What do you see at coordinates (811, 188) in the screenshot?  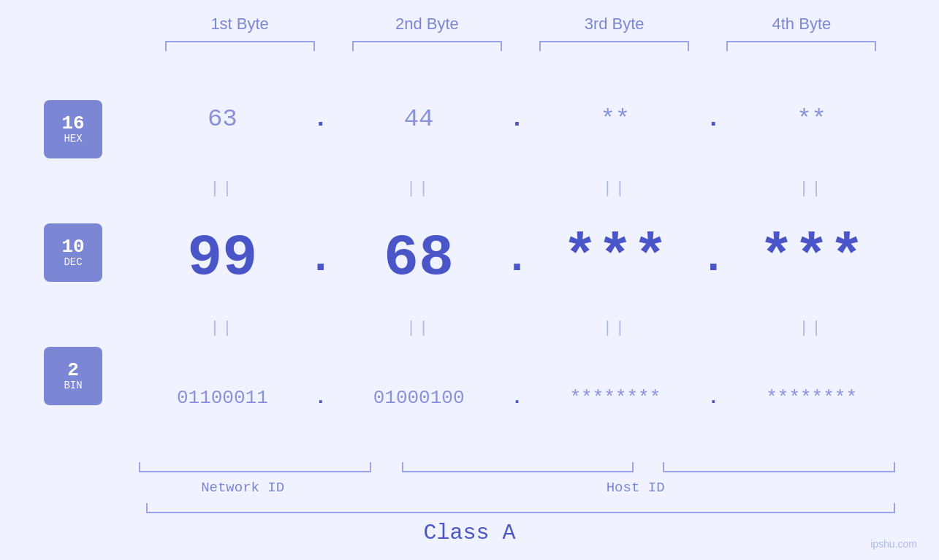 I see `sep-4: ||` at bounding box center [811, 188].